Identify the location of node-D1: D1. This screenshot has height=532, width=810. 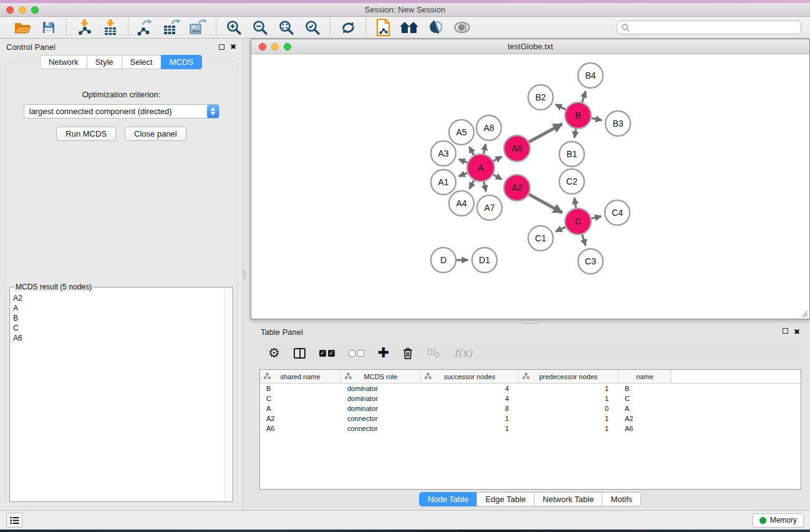
(485, 260).